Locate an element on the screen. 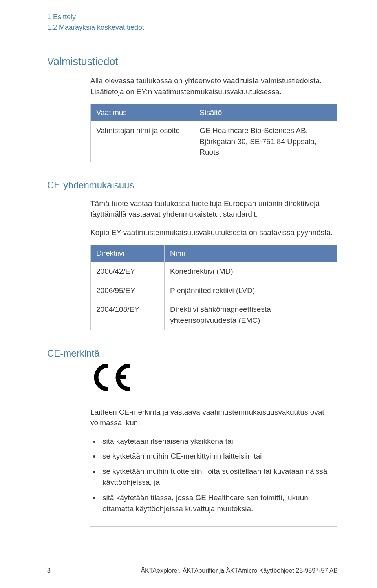 The height and width of the screenshot is (588, 377). table-row: 2006/42/EY Konedirektiivi (MD) is located at coordinates (214, 271).